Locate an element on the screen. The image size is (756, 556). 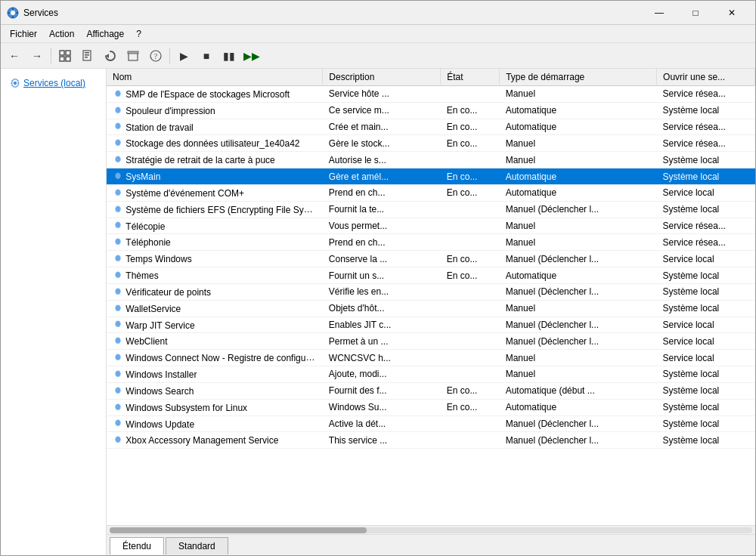
menu-help: ? is located at coordinates (139, 34).